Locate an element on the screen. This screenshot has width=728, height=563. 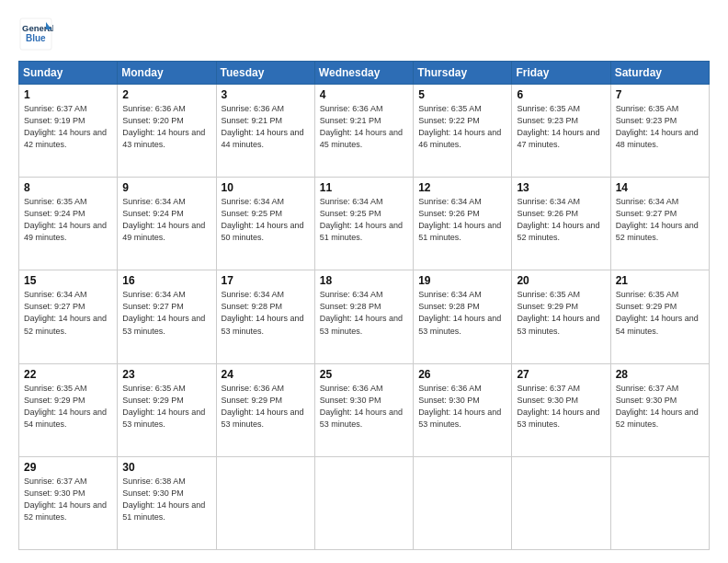
day-number: 7 is located at coordinates (660, 95).